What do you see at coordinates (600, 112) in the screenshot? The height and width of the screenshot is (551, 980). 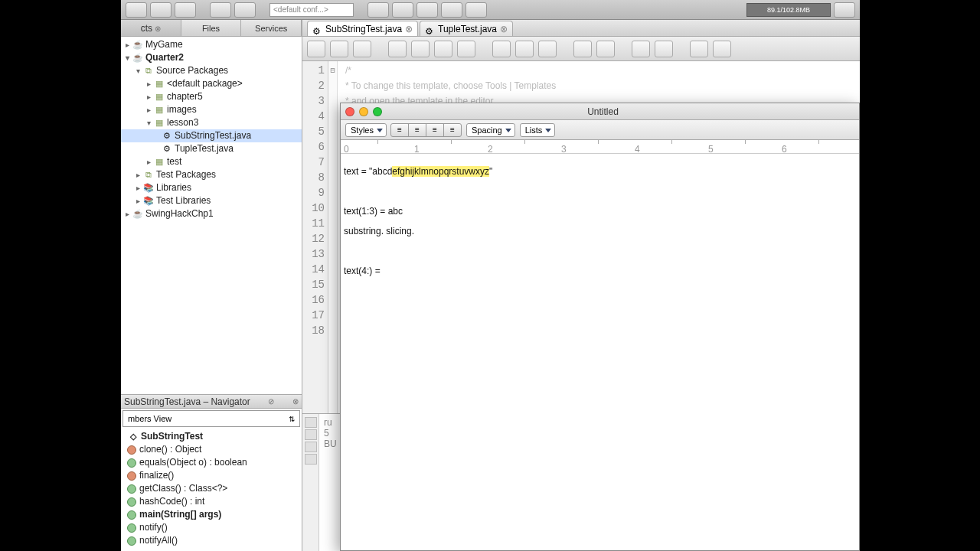 I see `textedit-title-bar: Untitled` at bounding box center [600, 112].